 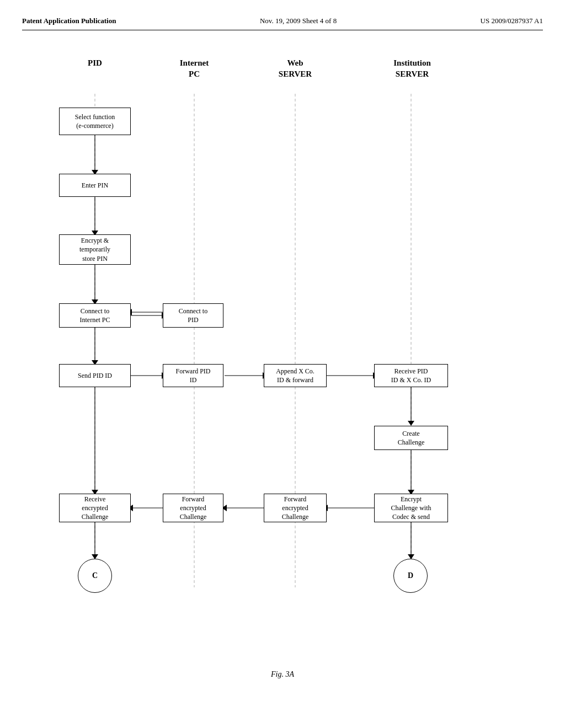 I want to click on encrypt-store-pin-box: Encrypt &temporarilystore PIN, so click(x=95, y=249).